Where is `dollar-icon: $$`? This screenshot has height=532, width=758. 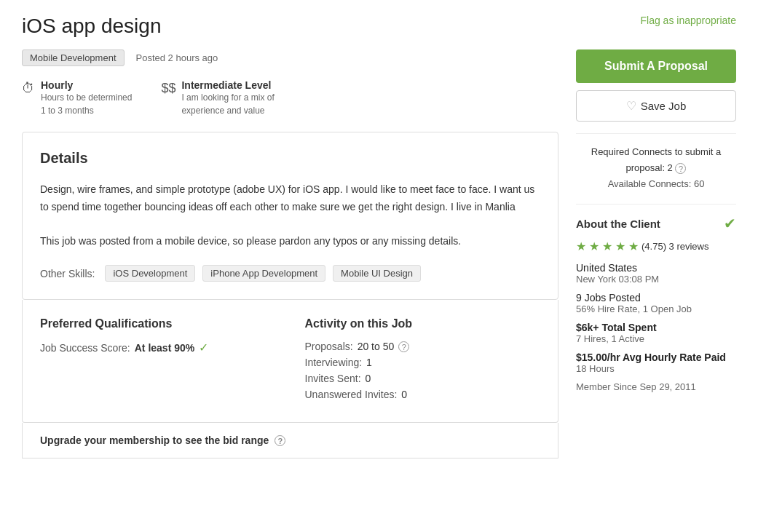 dollar-icon: $$ is located at coordinates (168, 89).